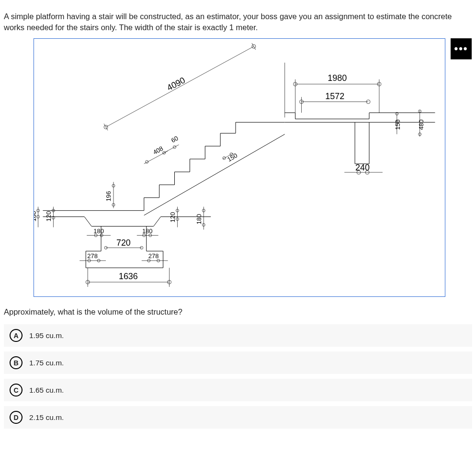  What do you see at coordinates (175, 139) in the screenshot?
I see `dim-60-text: 60` at bounding box center [175, 139].